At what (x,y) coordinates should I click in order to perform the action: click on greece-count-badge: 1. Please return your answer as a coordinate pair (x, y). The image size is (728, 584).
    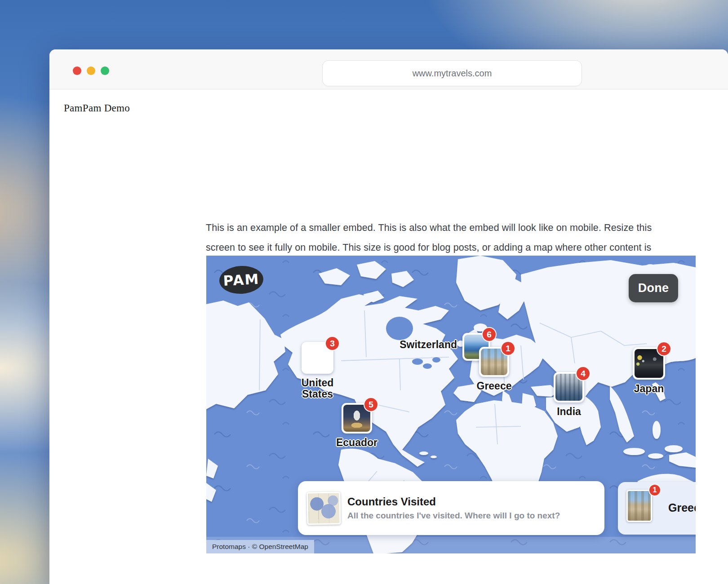
    Looking at the image, I should click on (655, 490).